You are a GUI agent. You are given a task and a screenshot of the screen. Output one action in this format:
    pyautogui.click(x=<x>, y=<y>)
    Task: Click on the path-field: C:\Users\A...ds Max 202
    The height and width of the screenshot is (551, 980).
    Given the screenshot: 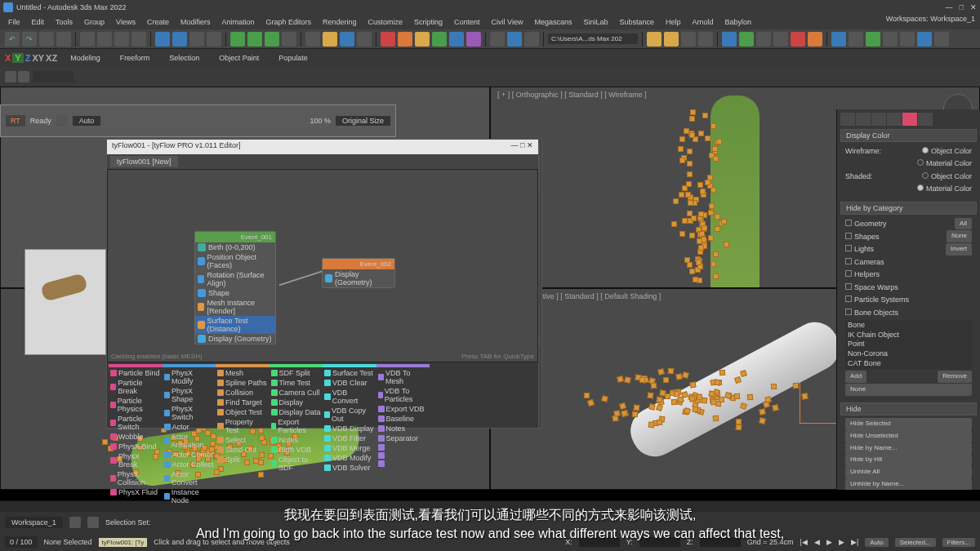 What is the action you would take?
    pyautogui.click(x=593, y=39)
    